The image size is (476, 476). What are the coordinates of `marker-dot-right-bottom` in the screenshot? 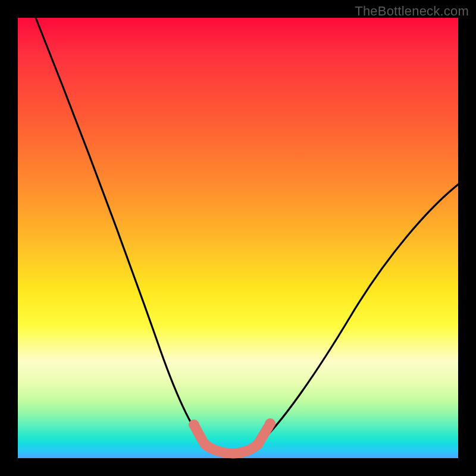 It's located at (258, 444).